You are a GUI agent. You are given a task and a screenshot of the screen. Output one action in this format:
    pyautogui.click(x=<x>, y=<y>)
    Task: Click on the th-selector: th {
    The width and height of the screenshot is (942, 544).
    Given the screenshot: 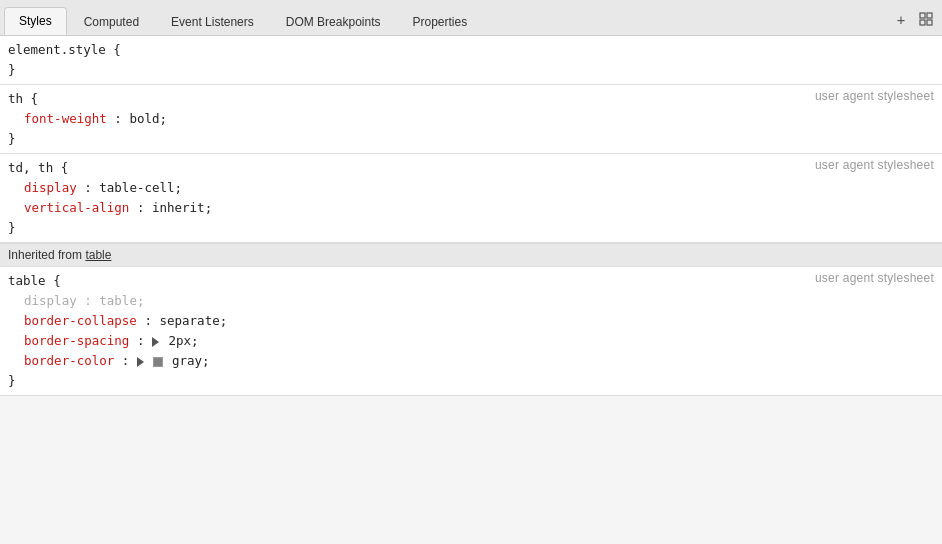 What is the action you would take?
    pyautogui.click(x=23, y=98)
    